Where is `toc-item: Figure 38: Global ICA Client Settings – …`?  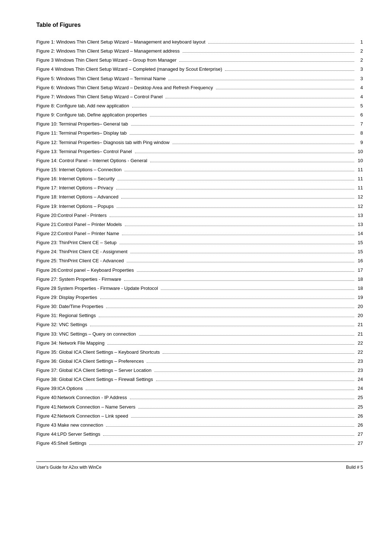 toc-item: Figure 38: Global ICA Client Settings – … is located at coordinates (200, 379).